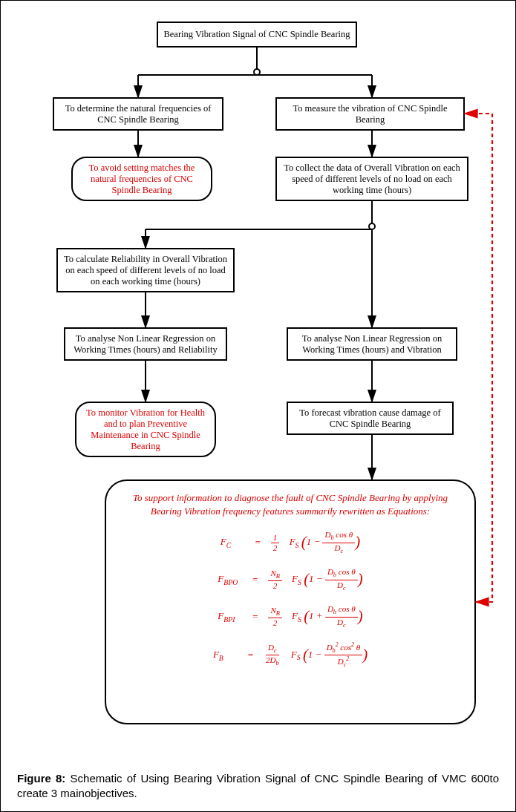 Image resolution: width=516 pixels, height=812 pixels. I want to click on node-b6: To analyse Non Linear Regression on Work…, so click(146, 344).